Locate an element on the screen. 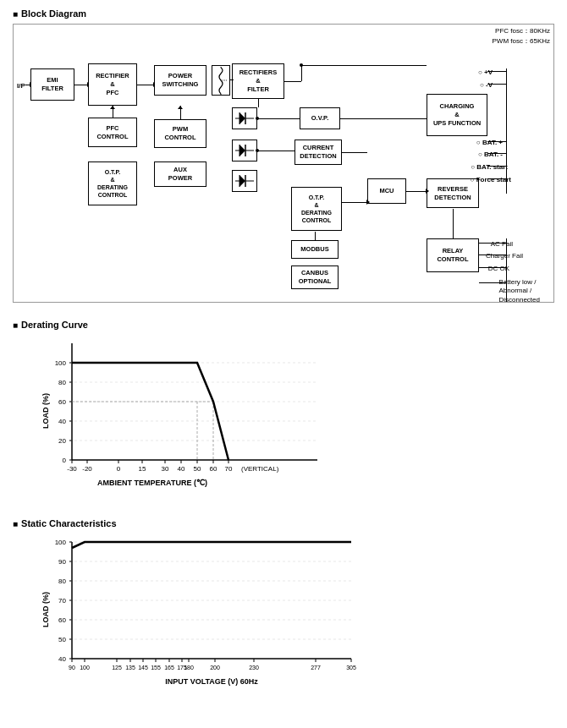 Image resolution: width=567 pixels, height=728 pixels. arrow-currdet-mcu is located at coordinates (355, 152).